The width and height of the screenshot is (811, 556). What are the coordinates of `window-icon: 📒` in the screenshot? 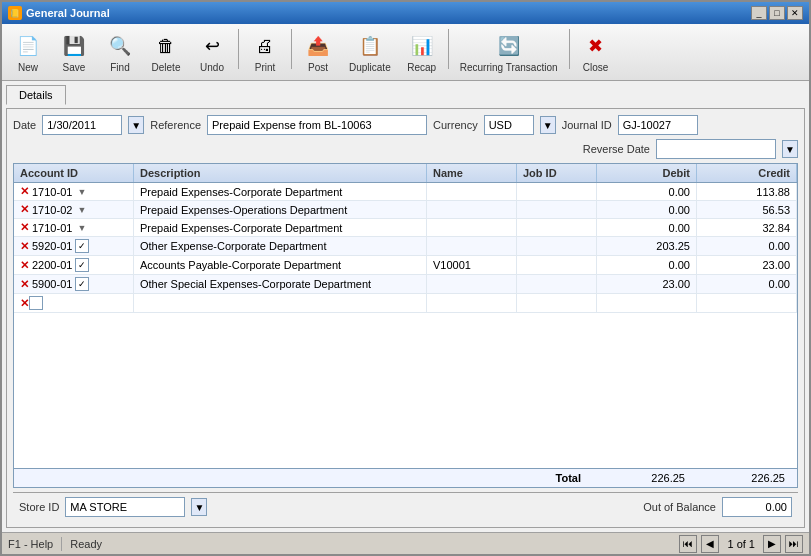 It's located at (15, 13).